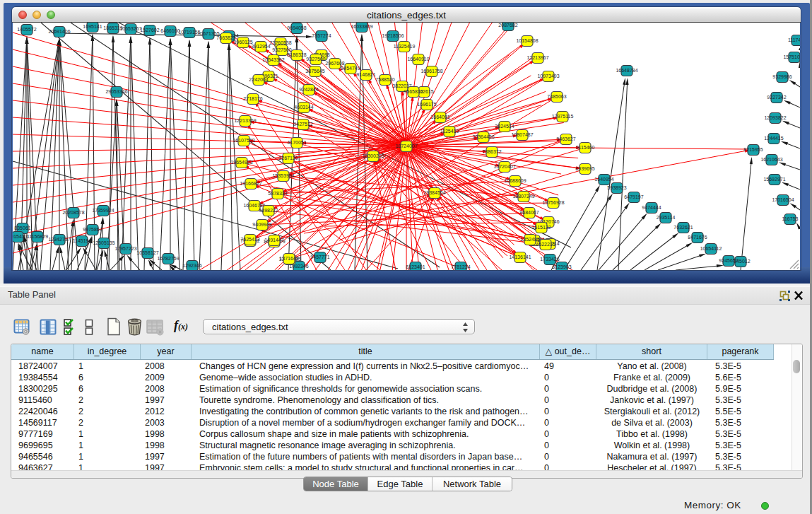  I want to click on svg-text: 8186328, so click(297, 55).